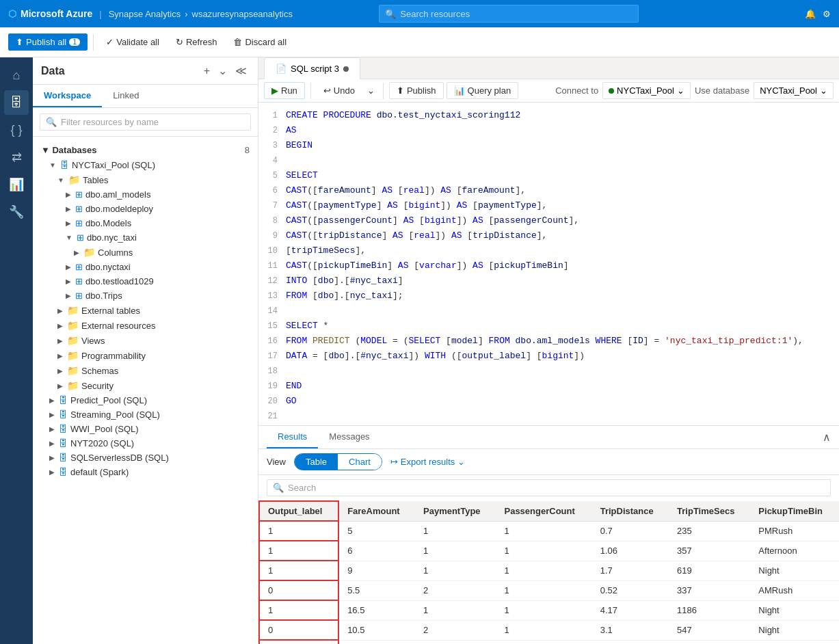 The width and height of the screenshot is (839, 644). Describe the element at coordinates (549, 531) in the screenshot. I see `table-row: 15110.7235PMRush` at that location.